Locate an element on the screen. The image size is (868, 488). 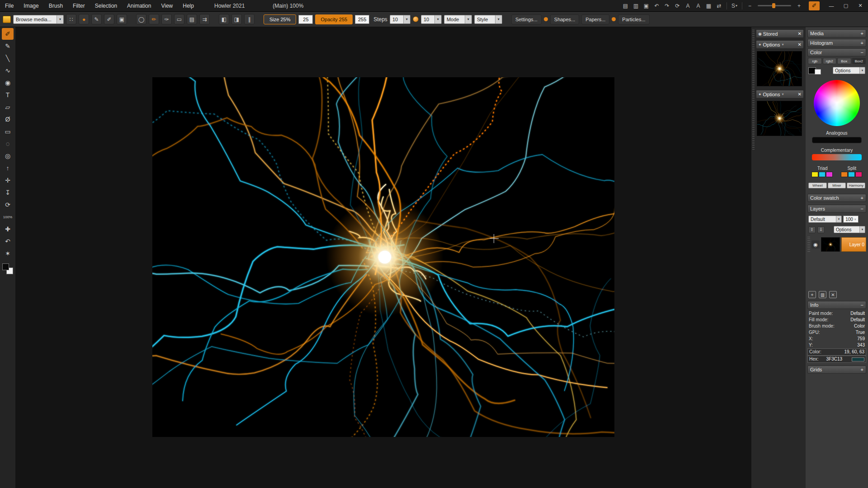
flip-horizontal-icon: ◧ is located at coordinates (224, 19).